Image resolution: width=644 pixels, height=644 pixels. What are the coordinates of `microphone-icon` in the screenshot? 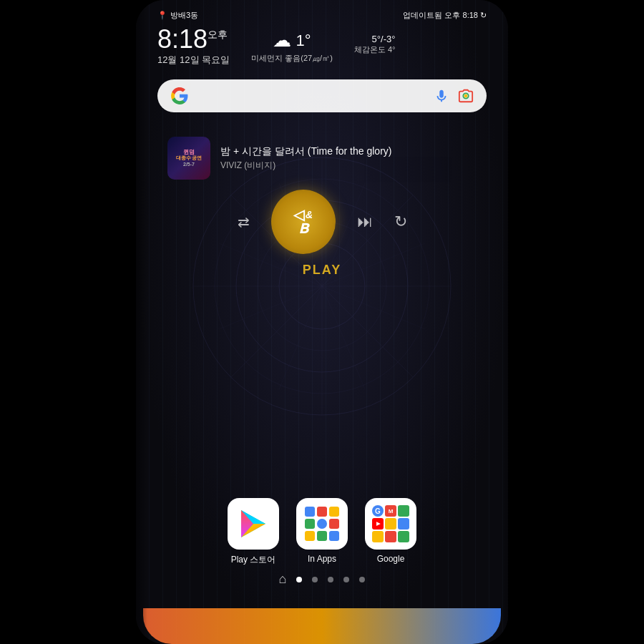 It's located at (441, 96).